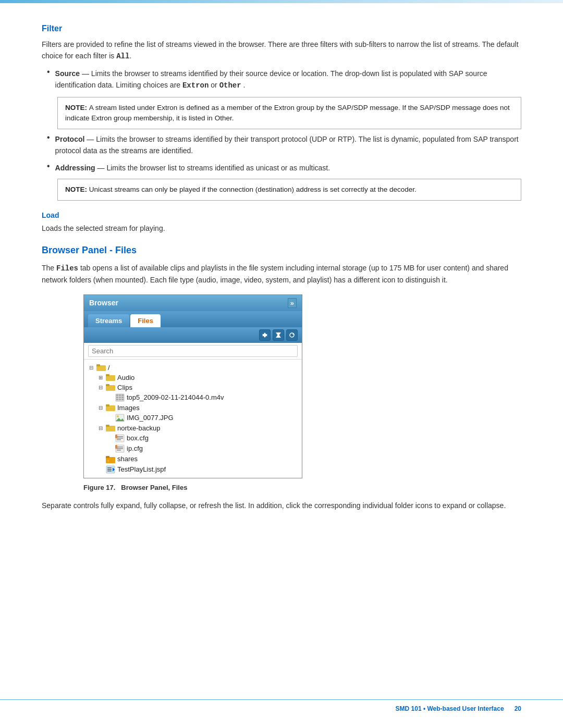 The image size is (563, 728). Describe the element at coordinates (145, 321) in the screenshot. I see `tab-files: Files` at that location.